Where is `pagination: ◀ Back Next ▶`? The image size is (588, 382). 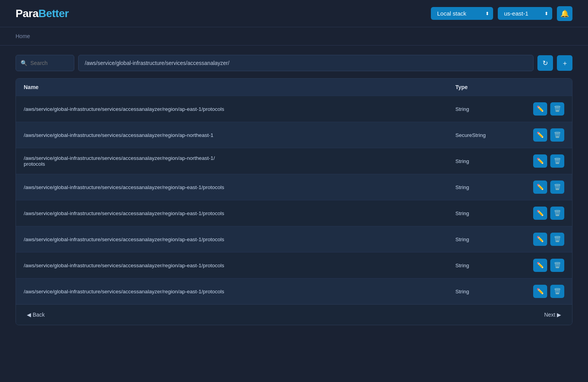 pagination: ◀ Back Next ▶ is located at coordinates (294, 314).